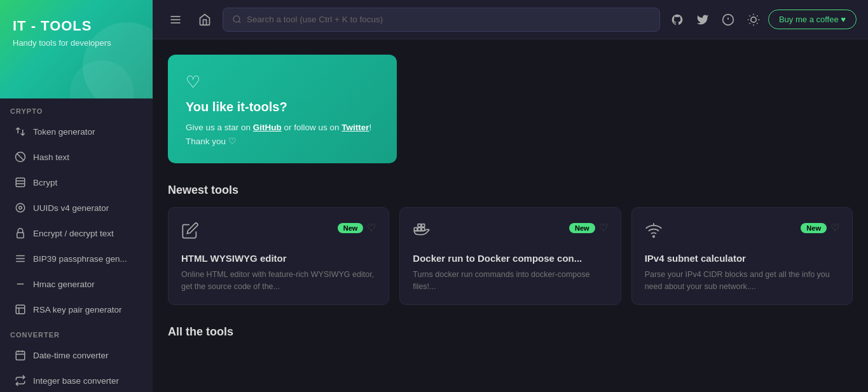 The image size is (868, 392). I want to click on twitter-icon, so click(703, 20).